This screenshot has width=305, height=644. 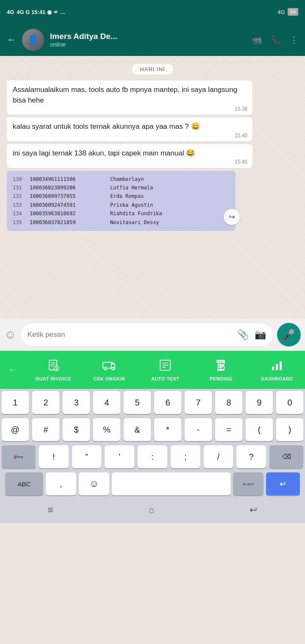 I want to click on message-bubble-3: ini saya lagi ternak 138 akun, tapi cape…, so click(x=130, y=156).